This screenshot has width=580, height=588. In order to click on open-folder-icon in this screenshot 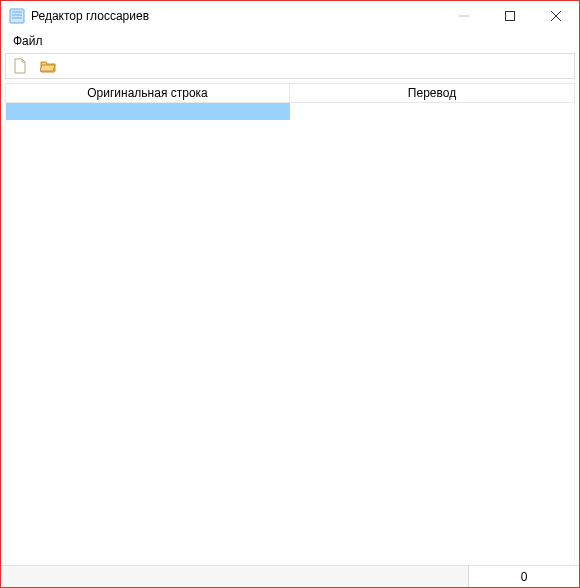, I will do `click(48, 66)`.